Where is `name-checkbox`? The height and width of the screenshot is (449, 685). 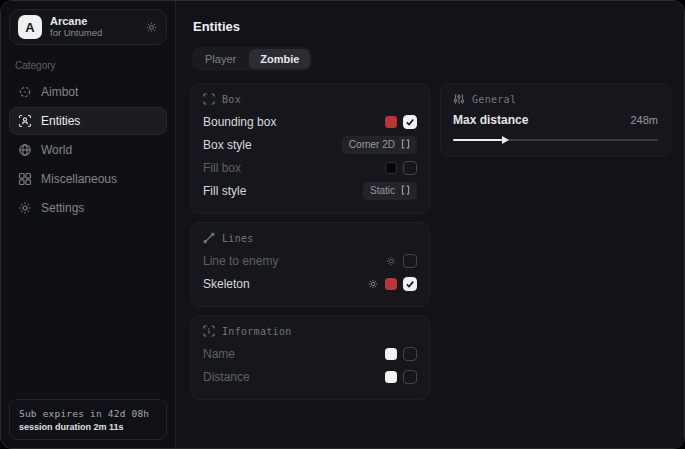
name-checkbox is located at coordinates (410, 354).